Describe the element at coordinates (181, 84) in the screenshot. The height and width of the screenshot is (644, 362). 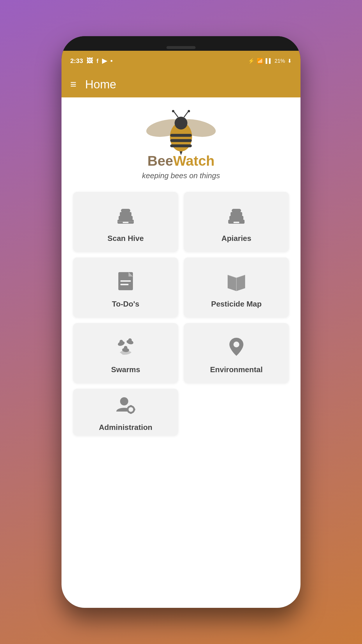
I see `app-bar: ≡ Home` at that location.